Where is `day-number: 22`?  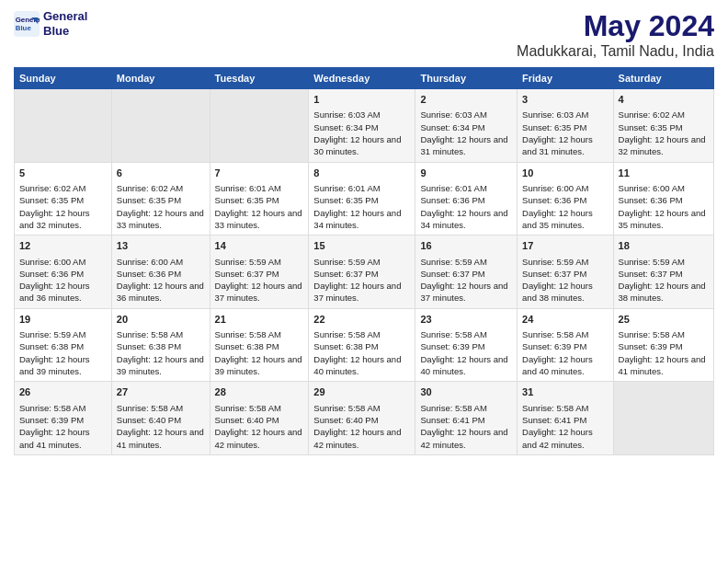 day-number: 22 is located at coordinates (362, 320).